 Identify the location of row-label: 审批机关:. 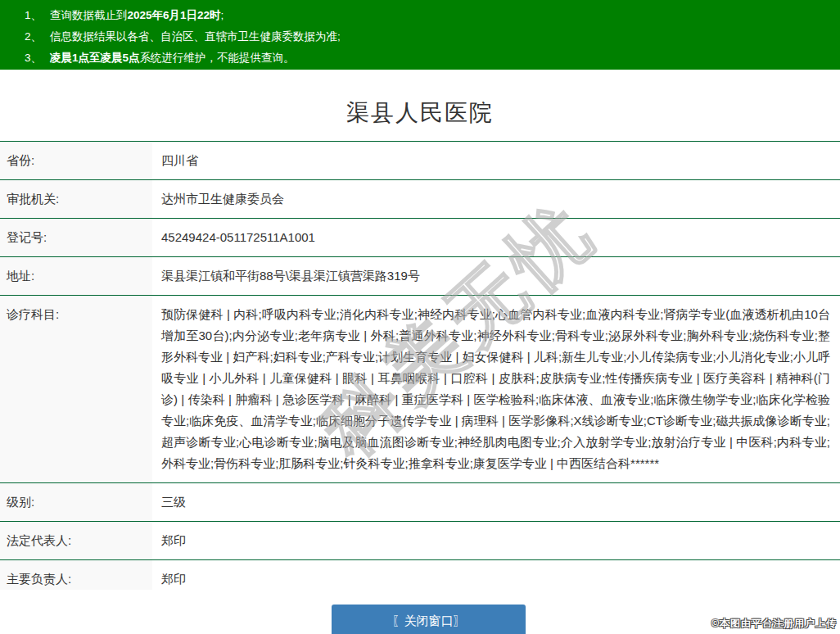
(76, 199).